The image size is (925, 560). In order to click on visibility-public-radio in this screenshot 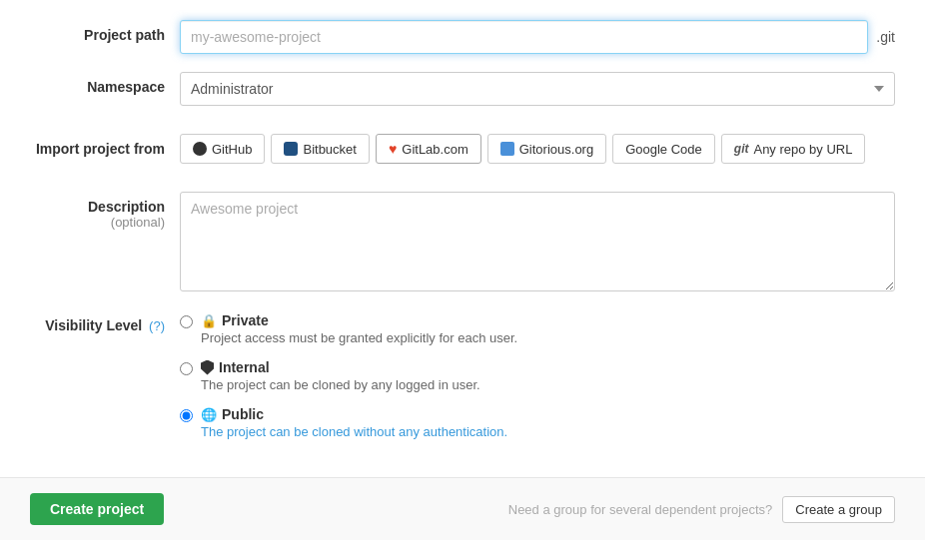, I will do `click(186, 415)`.